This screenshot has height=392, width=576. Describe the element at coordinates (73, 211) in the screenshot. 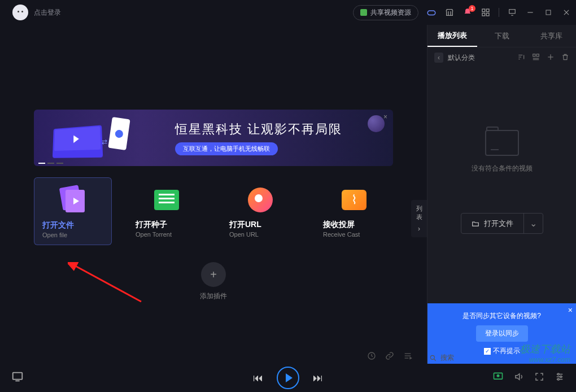

I see `open-file-card: 打开文件 Open file` at that location.